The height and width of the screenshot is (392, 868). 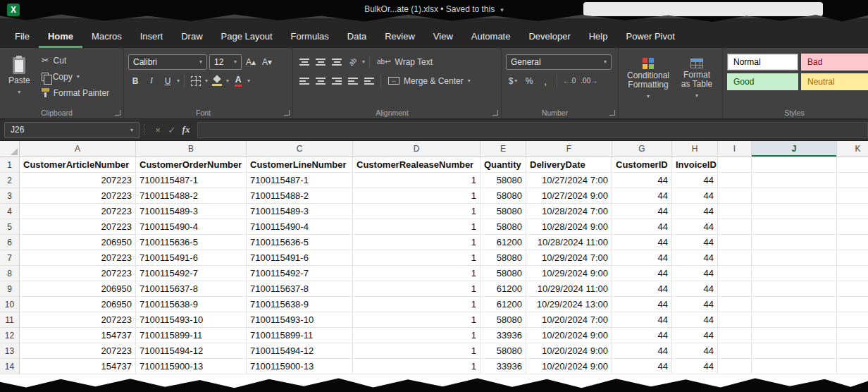 I want to click on cell-K14, so click(x=852, y=367).